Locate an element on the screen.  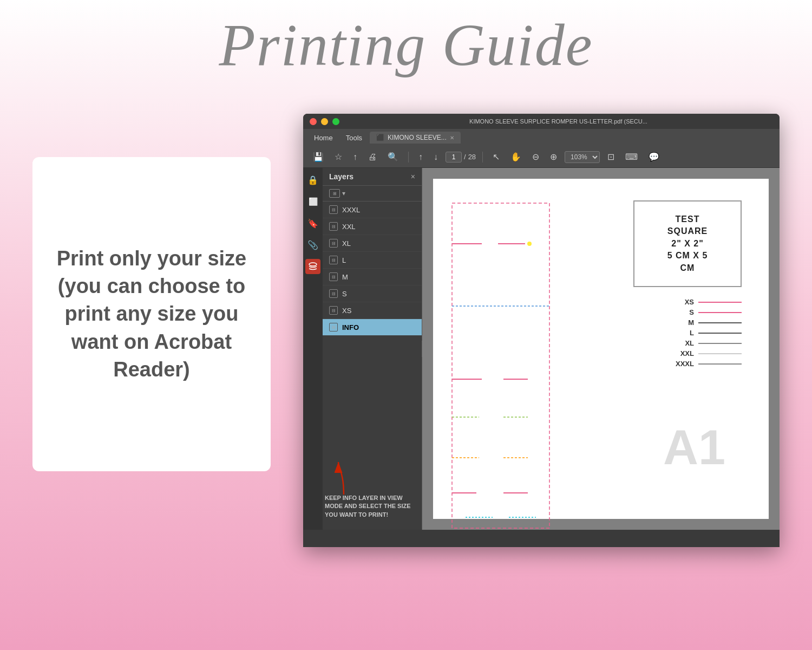
zoom-select: 103% 100% 75% 50% is located at coordinates (582, 157).